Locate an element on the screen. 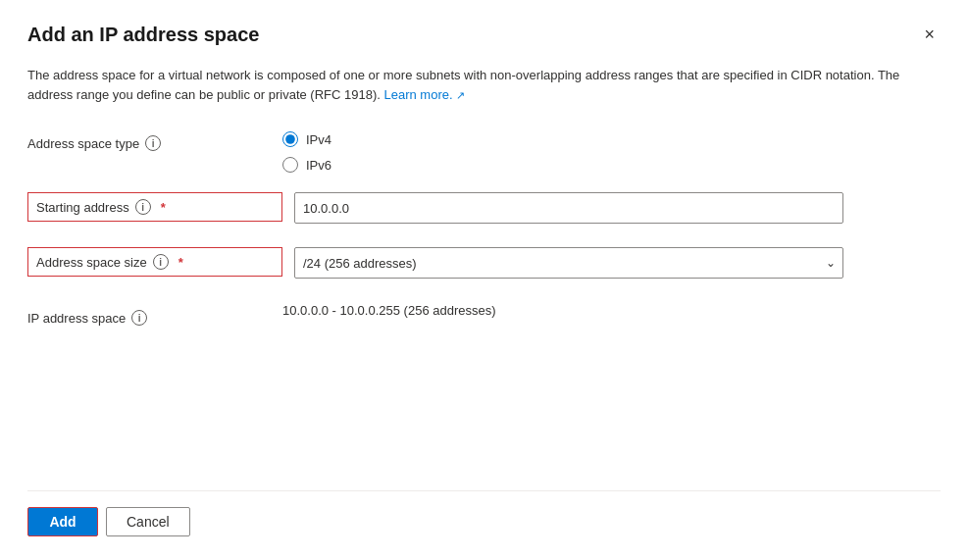 This screenshot has height=560, width=968. address-space-type-label: Address space type i is located at coordinates (155, 139).